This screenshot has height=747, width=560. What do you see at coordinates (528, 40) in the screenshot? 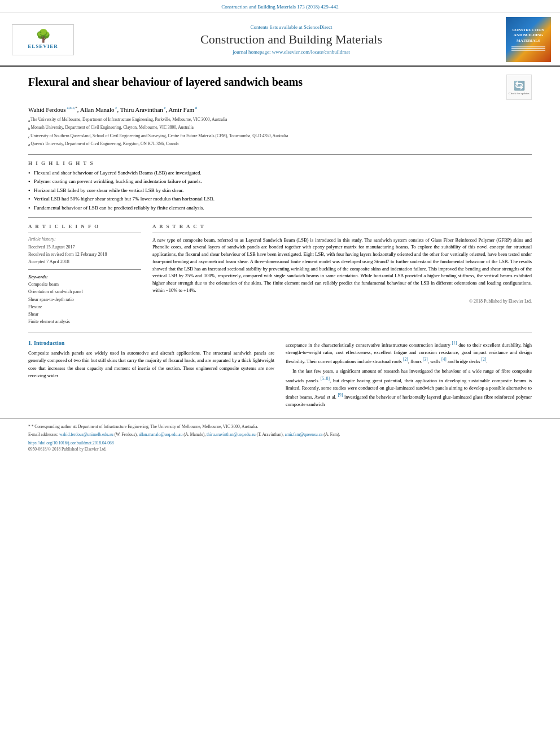
I see `journal-cover-image: Constructionand BuildingMATERIALS` at bounding box center [528, 40].